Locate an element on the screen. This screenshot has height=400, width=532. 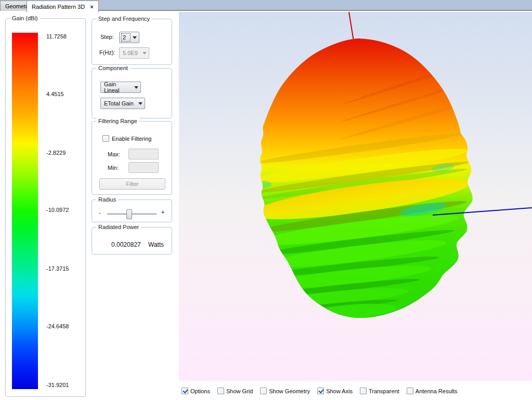
step-dropdown-value: 2 is located at coordinates (126, 37).